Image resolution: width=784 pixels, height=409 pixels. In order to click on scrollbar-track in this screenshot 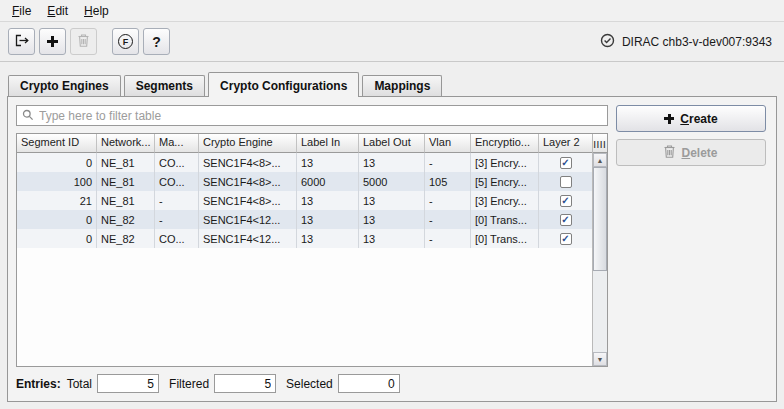, I will do `click(600, 260)`.